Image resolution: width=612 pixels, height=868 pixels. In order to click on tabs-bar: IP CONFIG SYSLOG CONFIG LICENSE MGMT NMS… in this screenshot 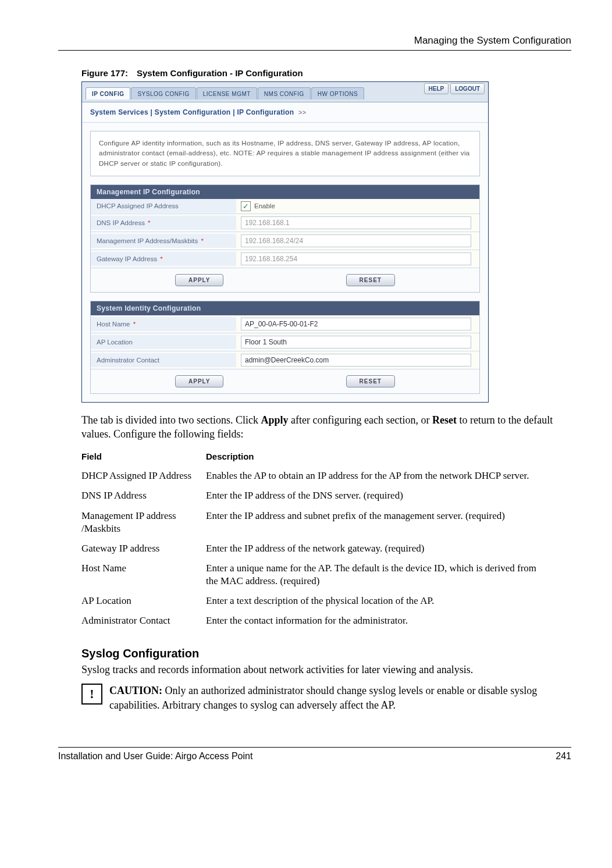, I will do `click(285, 92)`.